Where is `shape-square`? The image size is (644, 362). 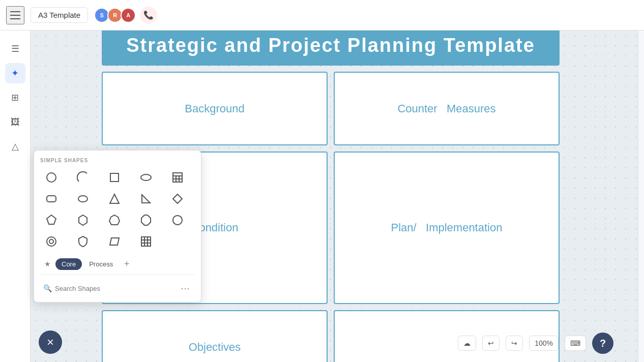 shape-square is located at coordinates (114, 177).